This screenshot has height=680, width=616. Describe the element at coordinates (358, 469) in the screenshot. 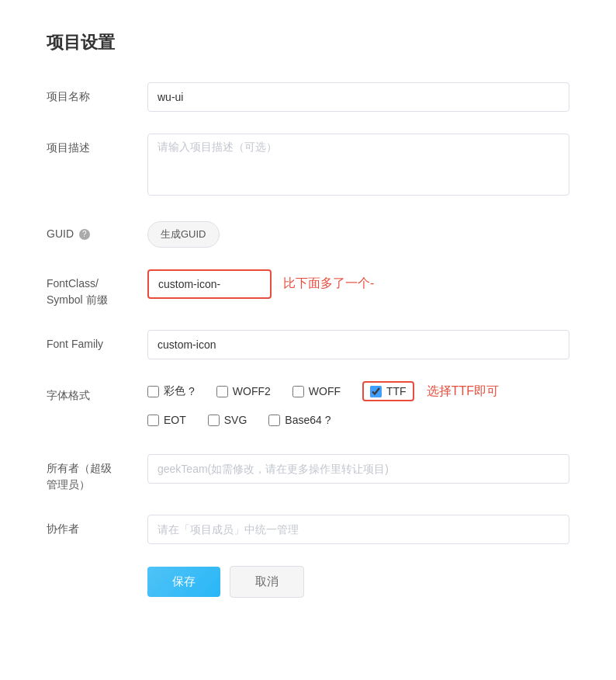

I see `owner-control` at that location.